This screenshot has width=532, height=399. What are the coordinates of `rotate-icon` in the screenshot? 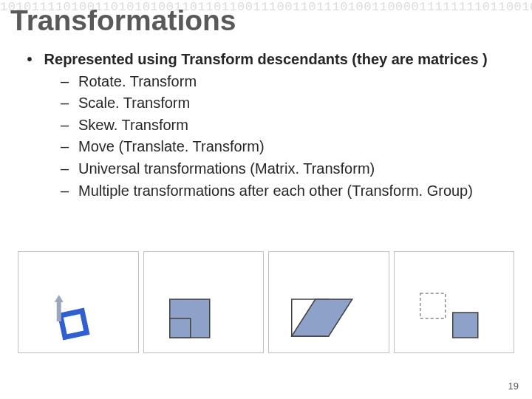 It's located at (78, 302).